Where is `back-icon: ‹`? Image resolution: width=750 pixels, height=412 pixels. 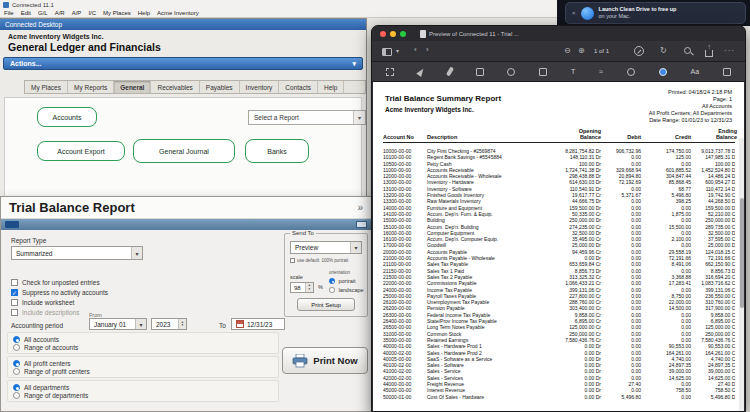 back-icon: ‹ is located at coordinates (416, 50).